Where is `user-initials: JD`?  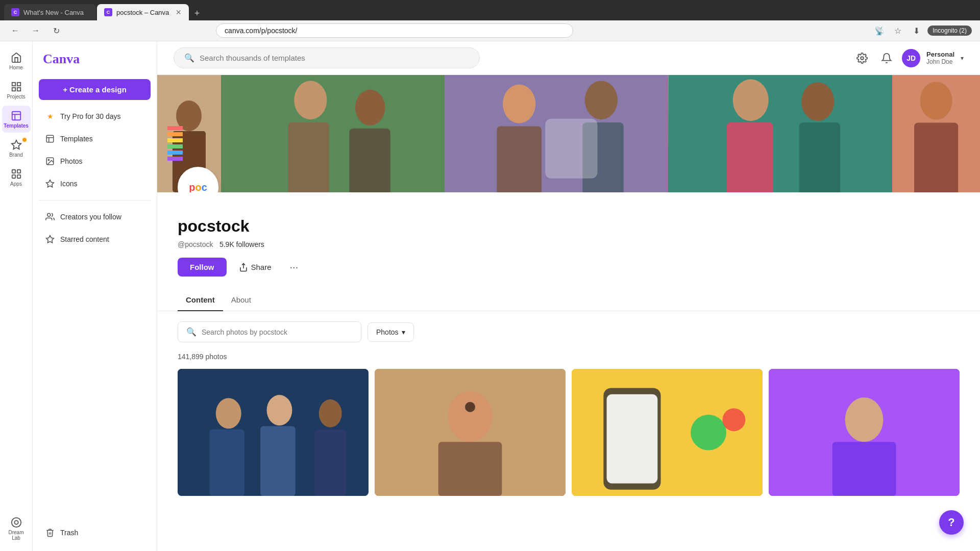 user-initials: JD is located at coordinates (911, 58).